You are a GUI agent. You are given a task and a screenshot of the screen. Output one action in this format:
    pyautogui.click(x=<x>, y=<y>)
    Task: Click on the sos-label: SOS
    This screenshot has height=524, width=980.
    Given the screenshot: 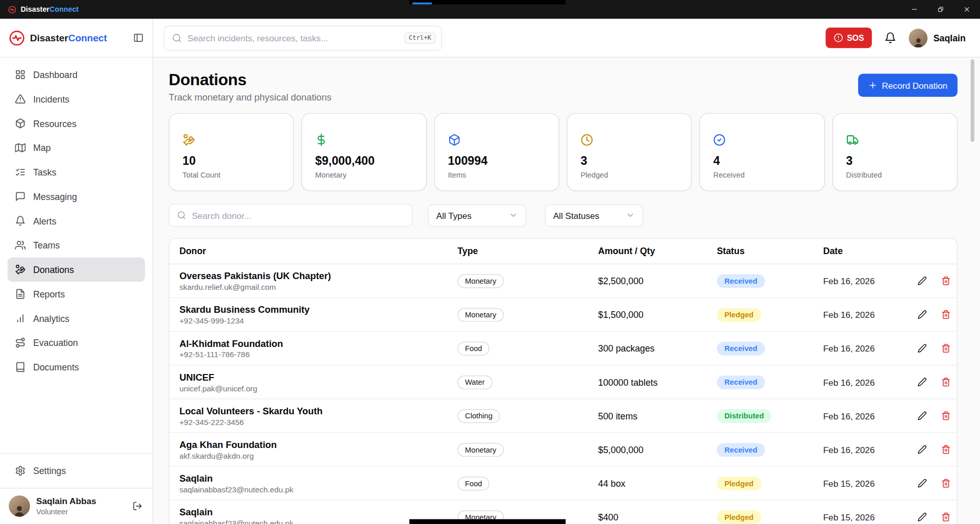 What is the action you would take?
    pyautogui.click(x=855, y=38)
    